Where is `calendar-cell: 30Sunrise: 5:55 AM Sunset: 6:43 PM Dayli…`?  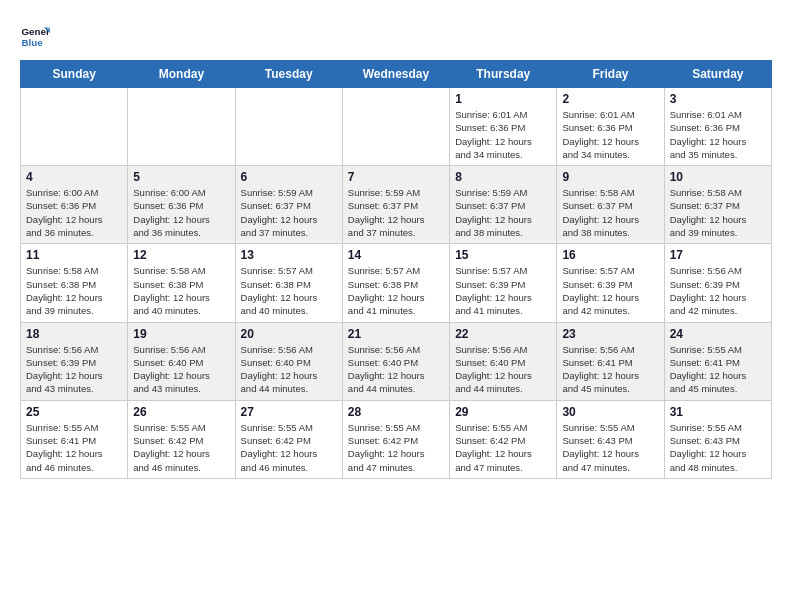
calendar-cell: 30Sunrise: 5:55 AM Sunset: 6:43 PM Dayli… is located at coordinates (610, 439).